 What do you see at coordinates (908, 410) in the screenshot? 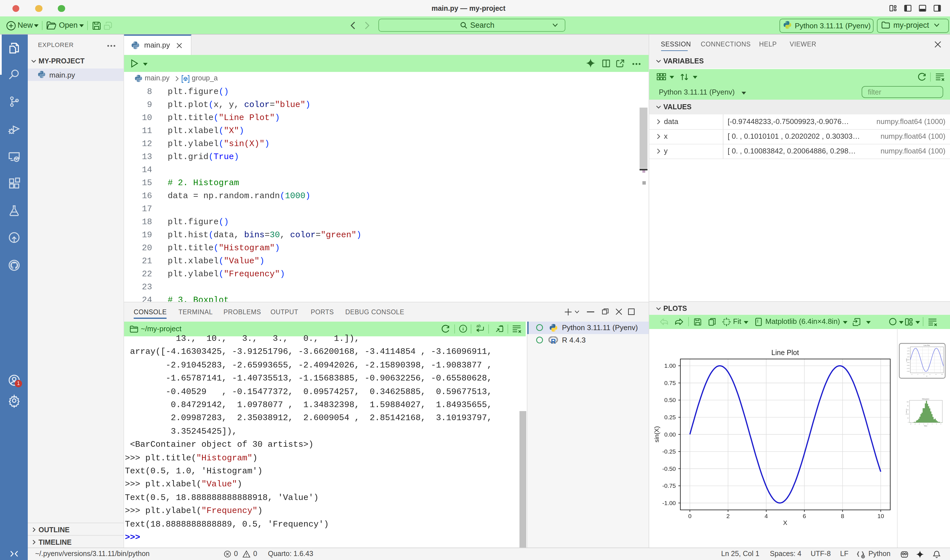
I see `svg-text: 60` at bounding box center [908, 410].